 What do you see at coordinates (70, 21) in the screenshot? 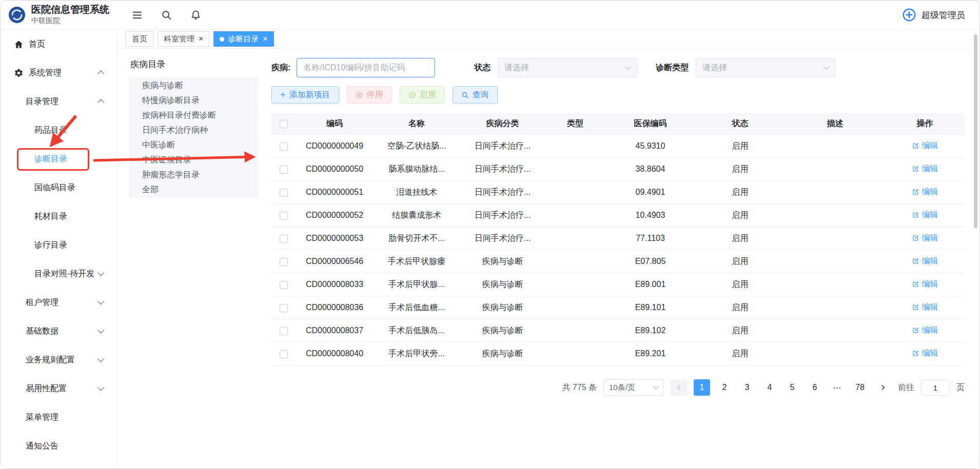
I see `app-subtitle: 中联医院` at bounding box center [70, 21].